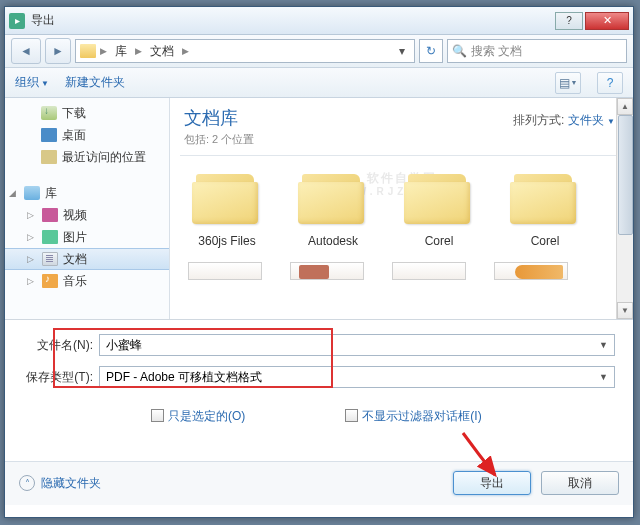  I want to click on library-icon, so click(32, 193).